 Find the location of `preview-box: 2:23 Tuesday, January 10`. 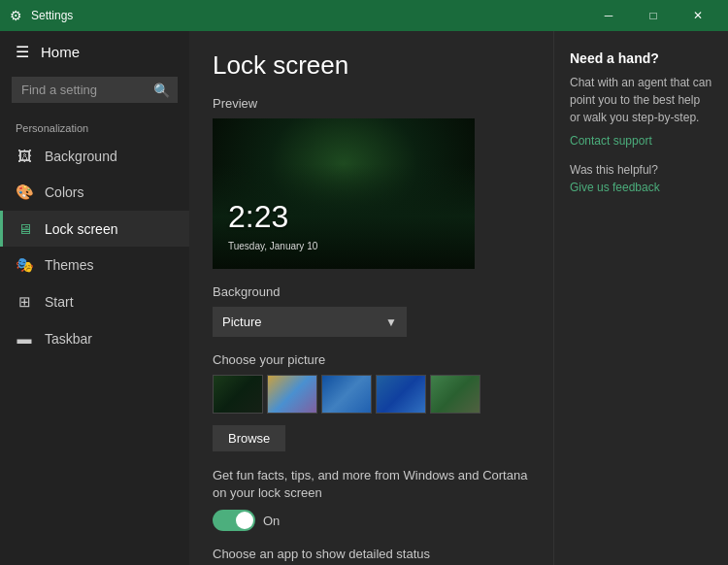

preview-box: 2:23 Tuesday, January 10 is located at coordinates (344, 194).